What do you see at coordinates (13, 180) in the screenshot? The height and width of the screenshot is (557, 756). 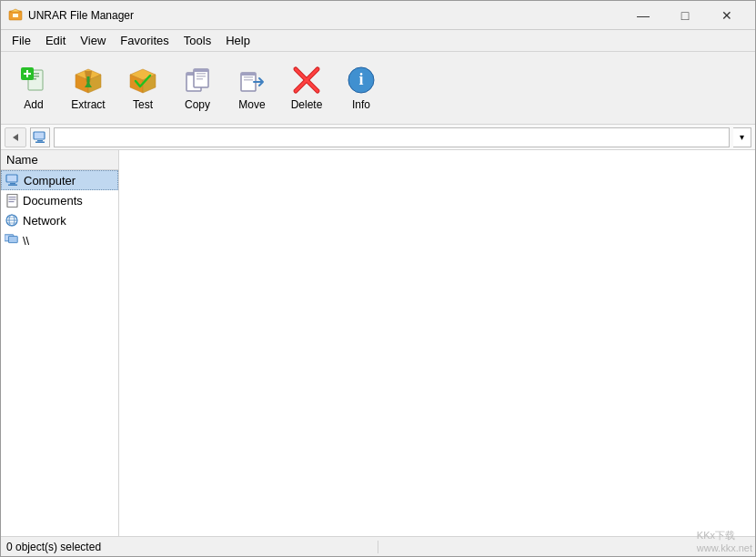 I see `computer-icon` at bounding box center [13, 180].